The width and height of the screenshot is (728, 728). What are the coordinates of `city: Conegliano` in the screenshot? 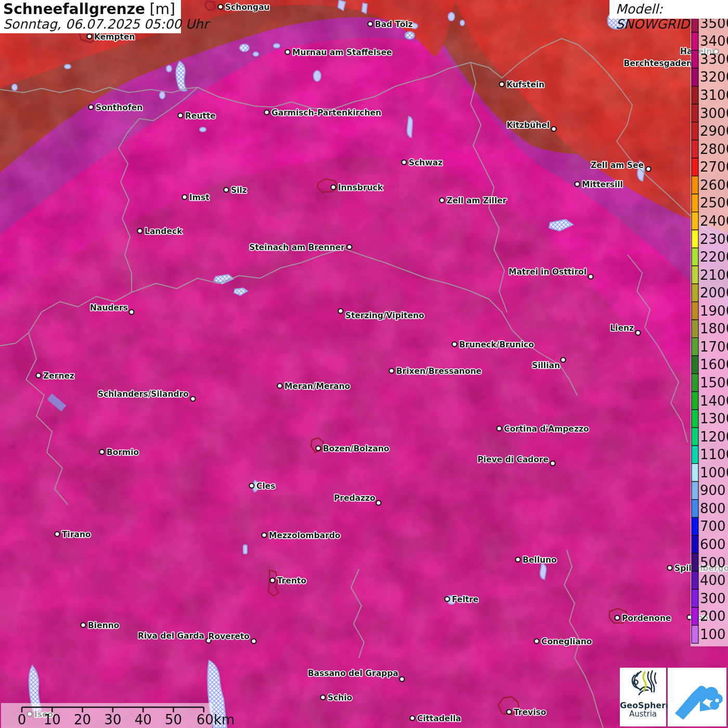 It's located at (563, 642).